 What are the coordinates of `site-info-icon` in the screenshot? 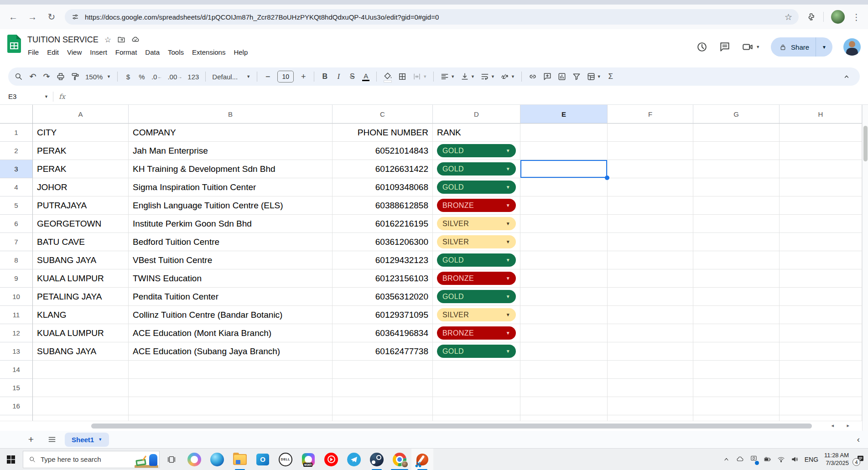 It's located at (75, 17).